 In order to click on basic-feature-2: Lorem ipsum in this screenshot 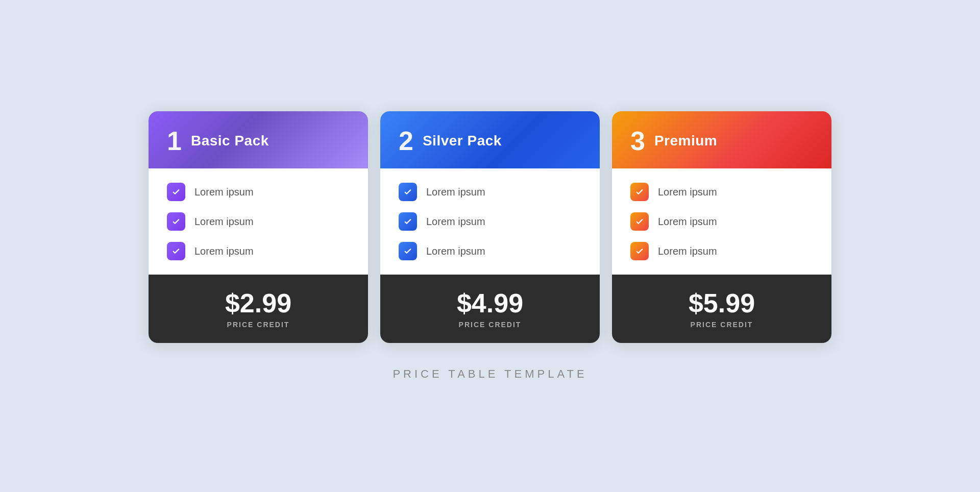, I will do `click(258, 222)`.